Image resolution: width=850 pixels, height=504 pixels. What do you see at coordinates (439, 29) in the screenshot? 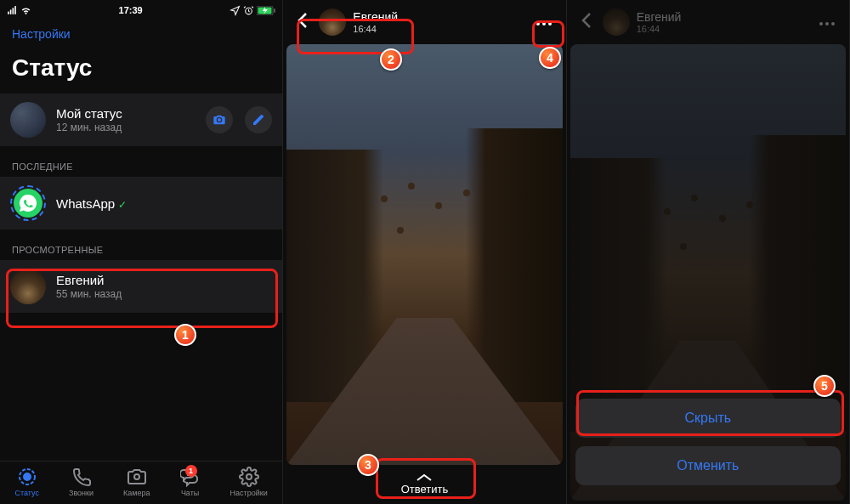
I see `story-timestamp: 16:44` at bounding box center [439, 29].